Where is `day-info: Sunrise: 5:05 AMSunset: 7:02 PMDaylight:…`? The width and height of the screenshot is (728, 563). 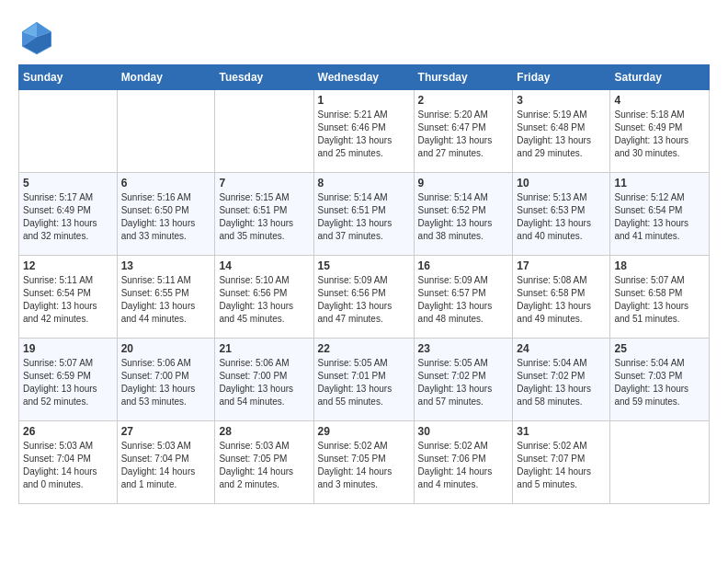
day-info: Sunrise: 5:05 AMSunset: 7:02 PMDaylight:… is located at coordinates (463, 383).